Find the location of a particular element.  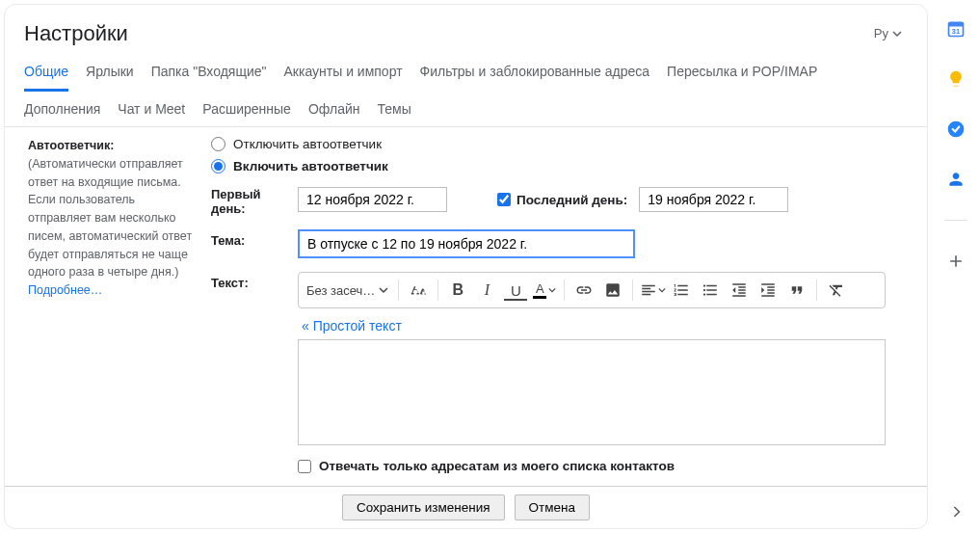

autoresponder-description: (Автоматически отправляет ответ на входя… is located at coordinates (110, 218).